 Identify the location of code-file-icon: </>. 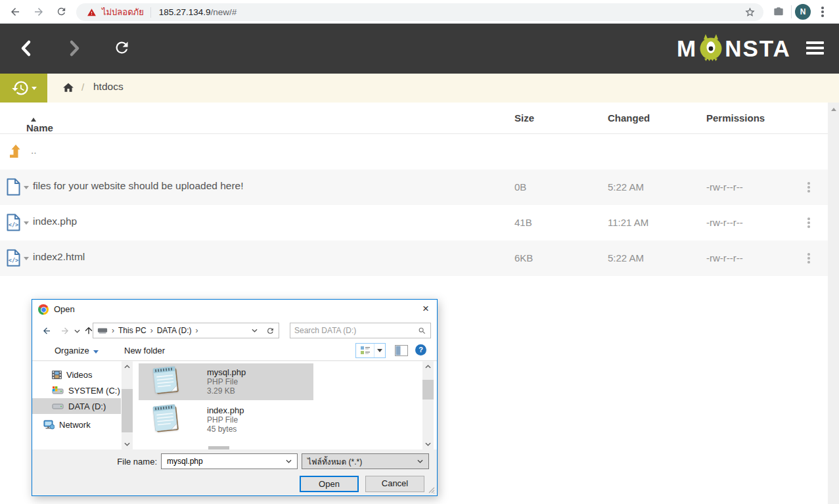
(13, 222).